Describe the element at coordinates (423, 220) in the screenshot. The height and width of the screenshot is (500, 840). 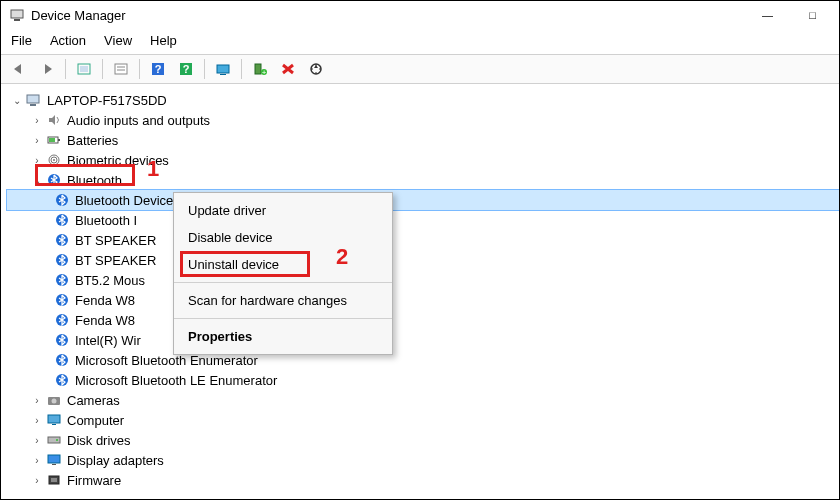
I see `tree-item: Bluetooth I` at that location.